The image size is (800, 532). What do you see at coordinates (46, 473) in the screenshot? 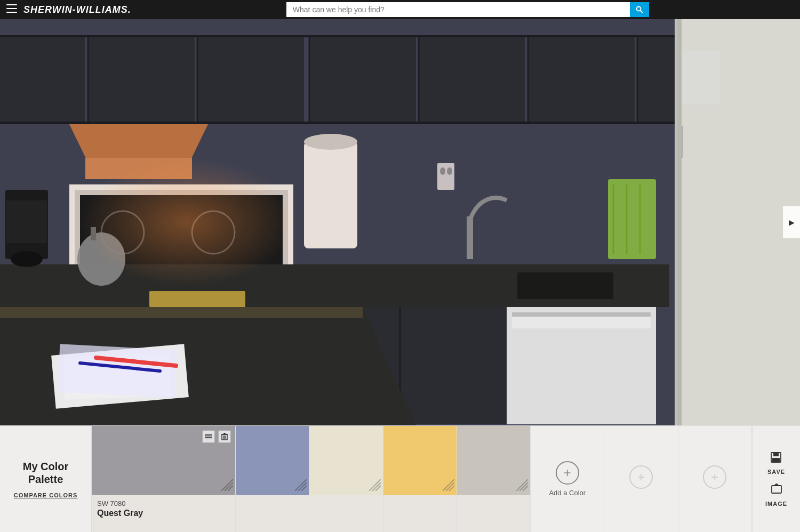
I see `palette-title: My Color Palette` at bounding box center [46, 473].